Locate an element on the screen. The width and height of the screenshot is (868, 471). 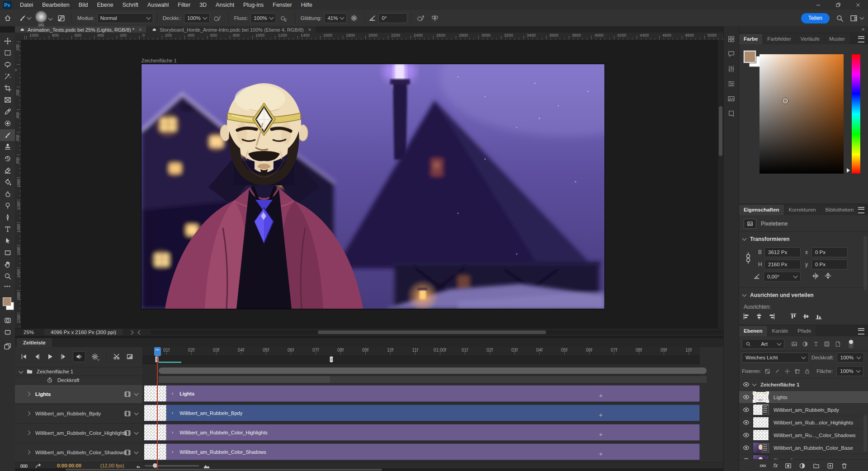
smart-object-filter-button is located at coordinates (838, 344).